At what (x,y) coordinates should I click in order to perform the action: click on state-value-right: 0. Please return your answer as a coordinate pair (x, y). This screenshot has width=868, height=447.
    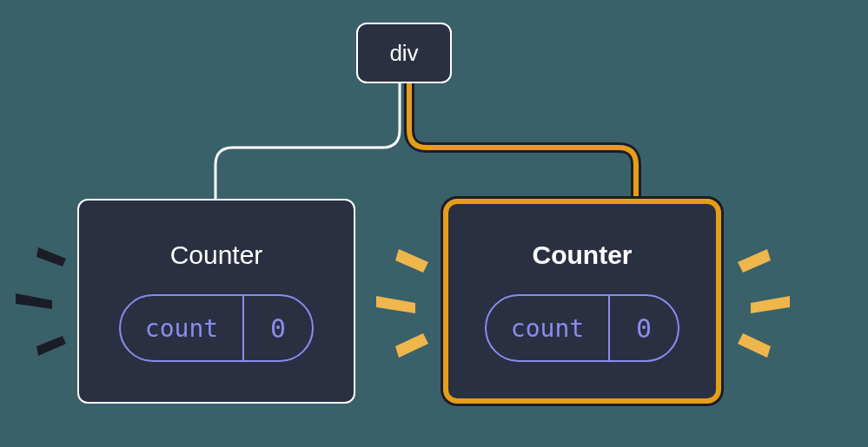
    Looking at the image, I should click on (644, 328).